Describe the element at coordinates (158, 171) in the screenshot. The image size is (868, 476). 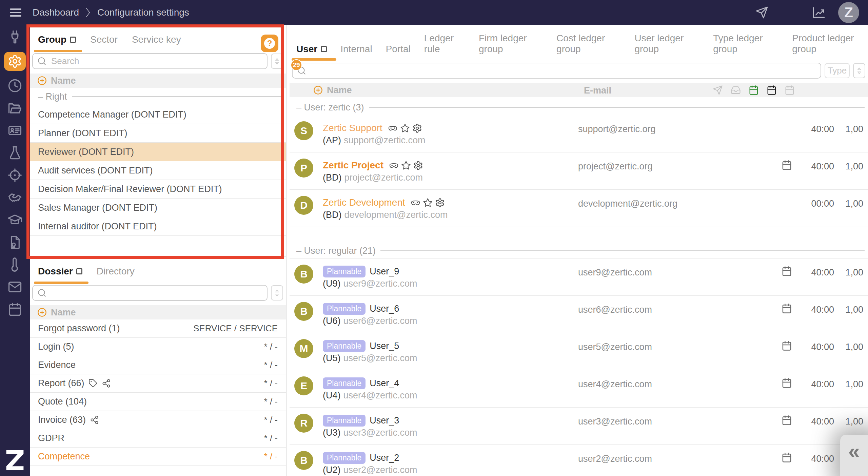
I see `list-item: Audit services (DONT EDIT)` at that location.